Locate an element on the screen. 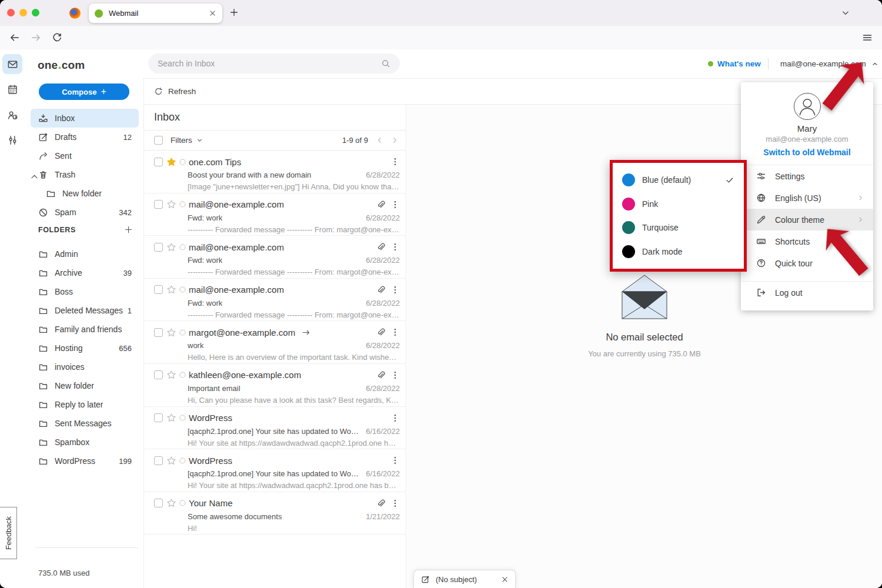 This screenshot has height=588, width=882. minimized-compose-bar: (No subject) is located at coordinates (465, 579).